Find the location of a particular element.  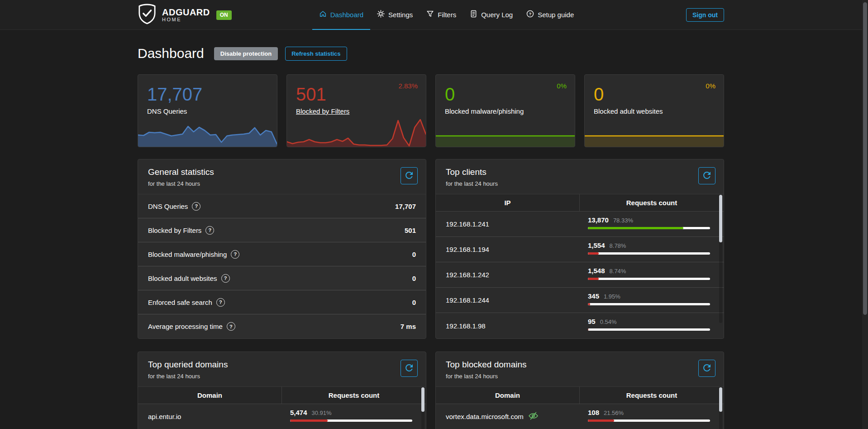

protection-status-badge: ON is located at coordinates (224, 15).